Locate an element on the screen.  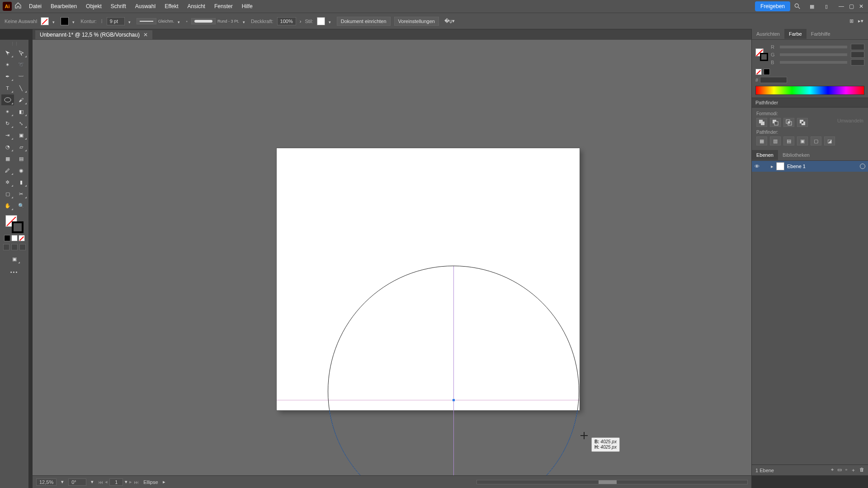
default-none-swatch is located at coordinates (22, 238).